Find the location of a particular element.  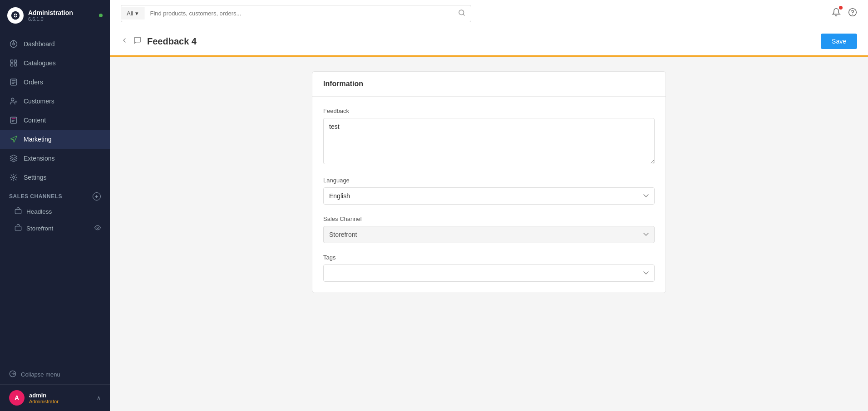

page-header: Feedback 4 Save is located at coordinates (489, 42).